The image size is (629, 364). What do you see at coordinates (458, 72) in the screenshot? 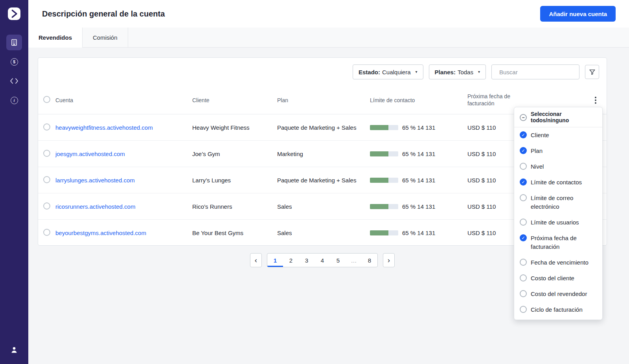
I see `planes-filter-dropdown: Planes: Todas ▾` at bounding box center [458, 72].